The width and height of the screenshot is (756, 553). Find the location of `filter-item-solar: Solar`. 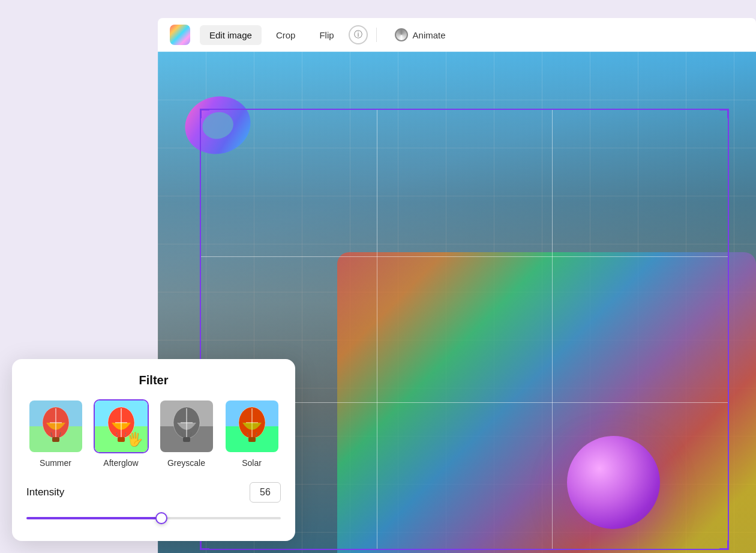

filter-item-solar: Solar is located at coordinates (252, 434).